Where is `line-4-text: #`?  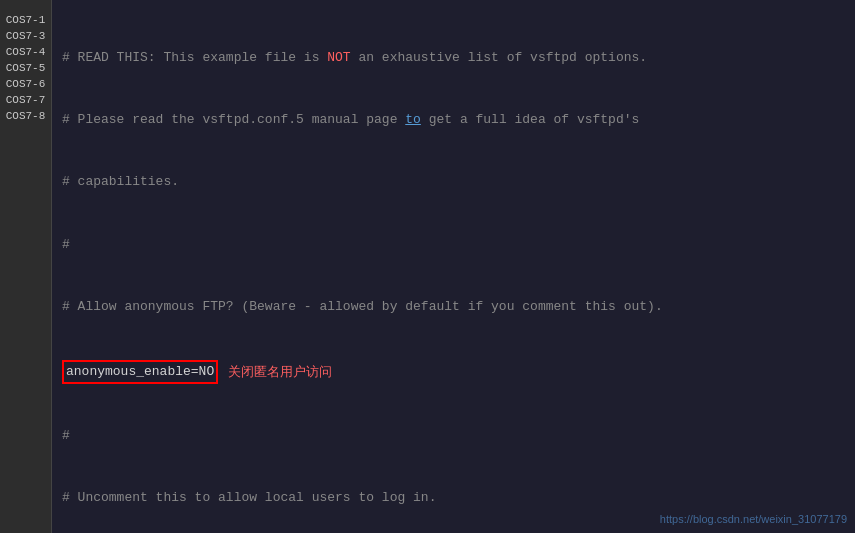
line-4-text: # is located at coordinates (66, 246).